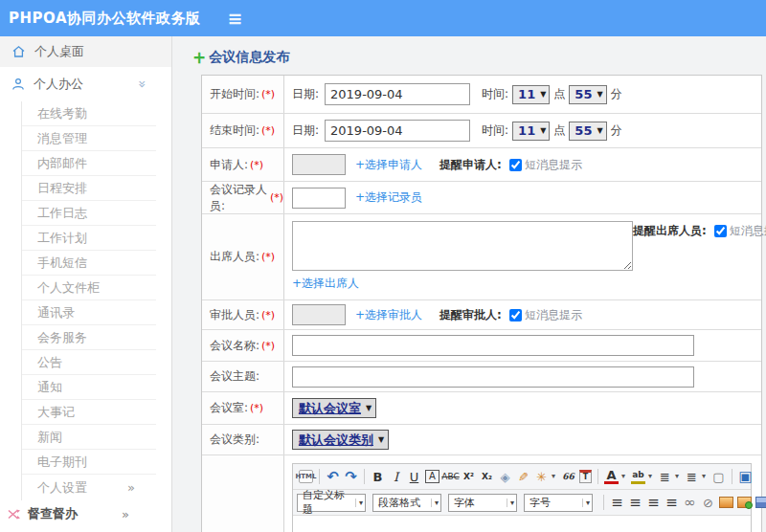  I want to click on minute-suffix: 分, so click(617, 94).